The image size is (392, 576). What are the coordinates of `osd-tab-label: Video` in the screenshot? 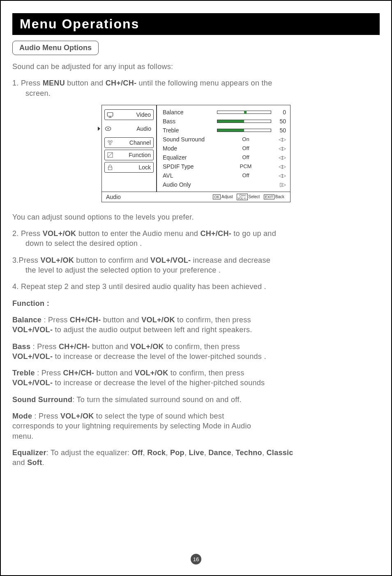 It's located at (134, 115).